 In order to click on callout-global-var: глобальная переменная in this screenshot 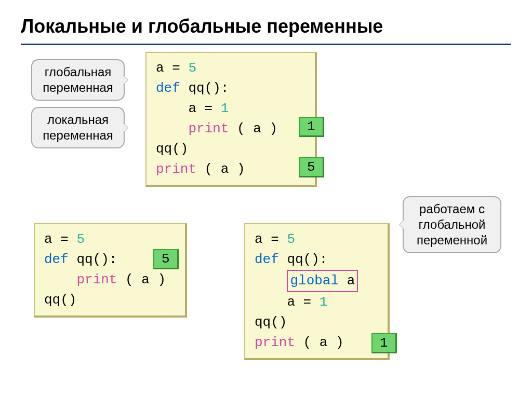, I will do `click(78, 80)`.